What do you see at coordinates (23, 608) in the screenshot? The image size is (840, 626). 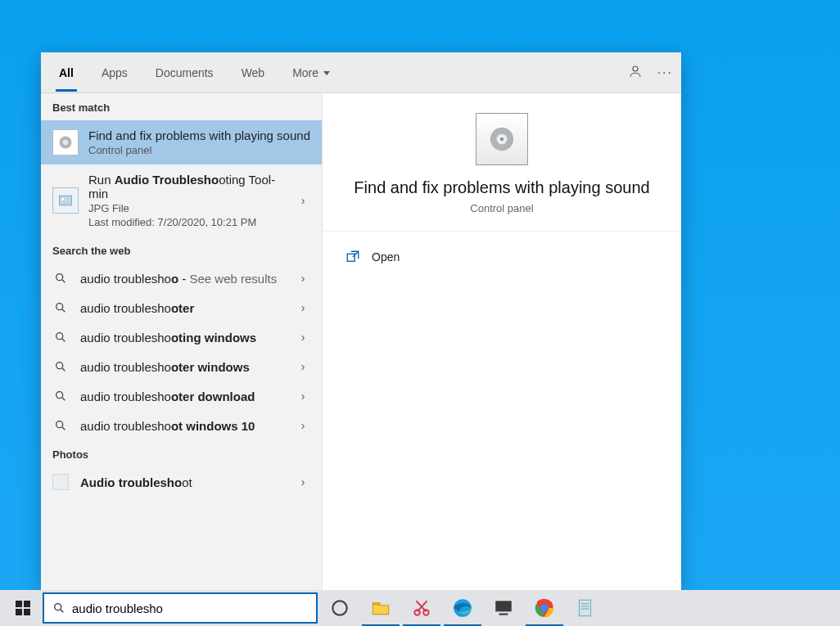 I see `windows-logo-icon` at bounding box center [23, 608].